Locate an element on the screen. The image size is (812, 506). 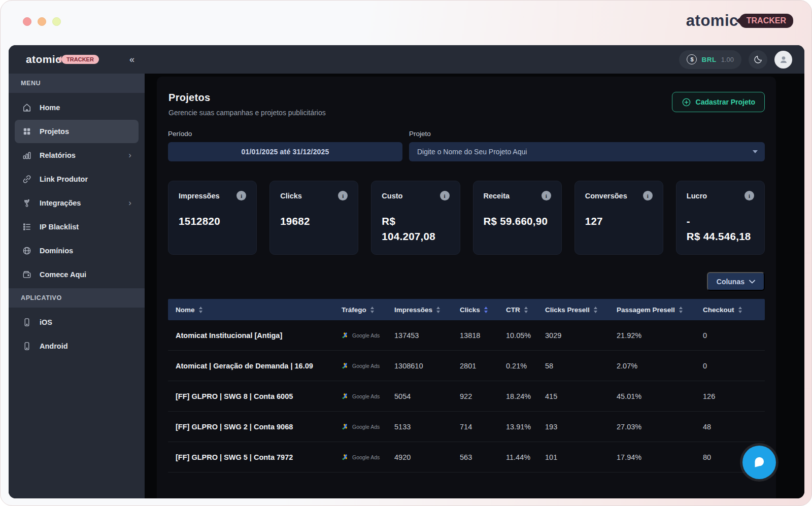
sidebar-item-dominios: Domínios is located at coordinates (77, 251).